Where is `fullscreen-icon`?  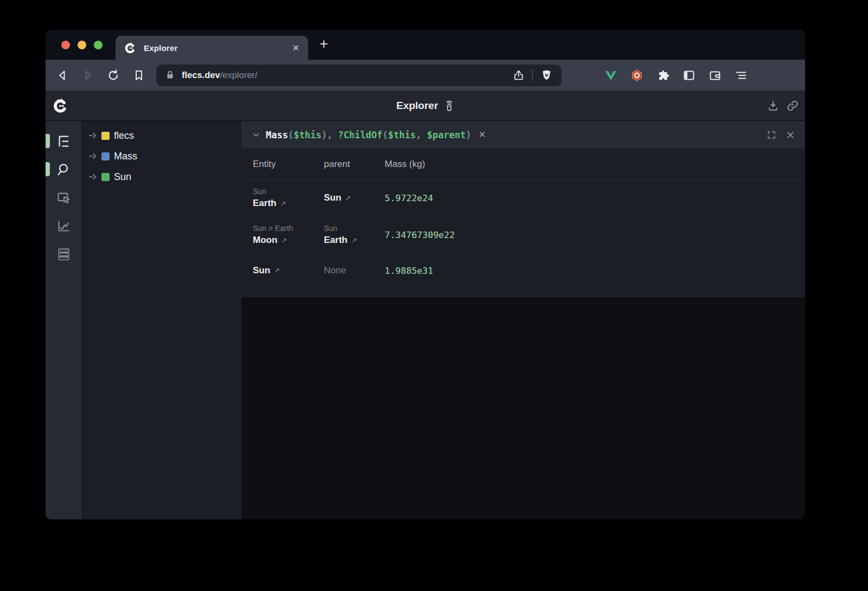 fullscreen-icon is located at coordinates (771, 135).